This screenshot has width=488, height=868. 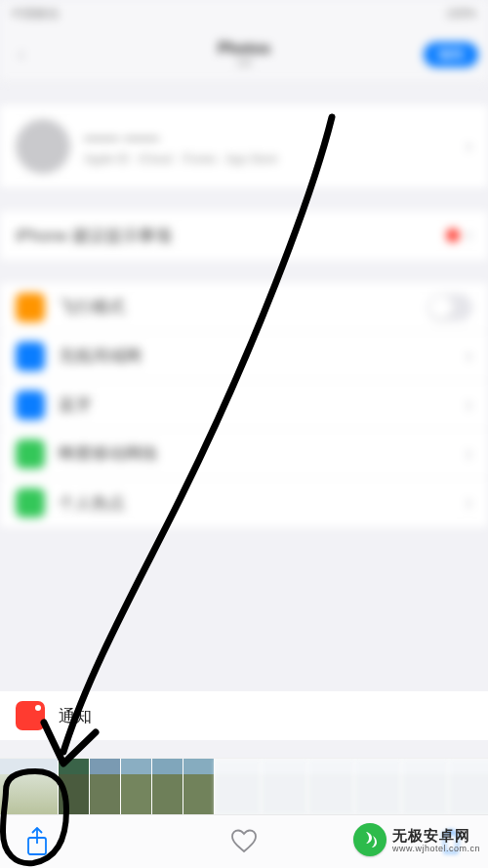 What do you see at coordinates (100, 355) in the screenshot?
I see `row-label: 无线局域网` at bounding box center [100, 355].